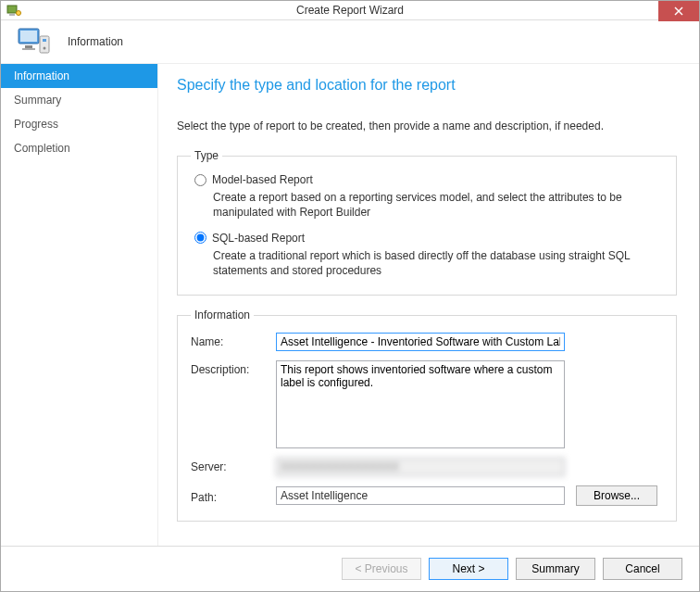  Describe the element at coordinates (37, 100) in the screenshot. I see `sidebar-item-label: Summary` at that location.